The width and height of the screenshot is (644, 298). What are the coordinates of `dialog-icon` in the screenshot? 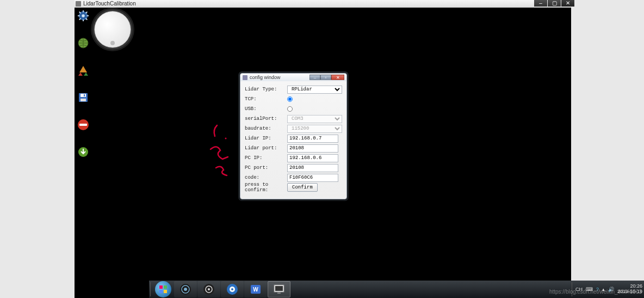 It's located at (245, 77).